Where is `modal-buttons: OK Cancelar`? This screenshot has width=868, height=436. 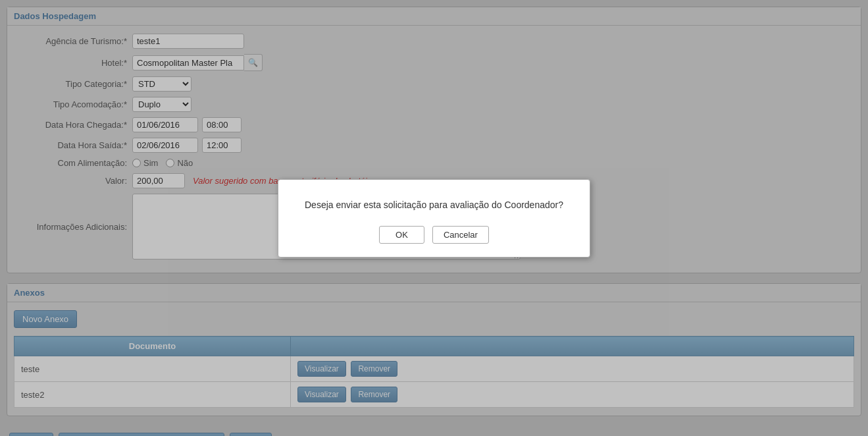
modal-buttons: OK Cancelar is located at coordinates (434, 234).